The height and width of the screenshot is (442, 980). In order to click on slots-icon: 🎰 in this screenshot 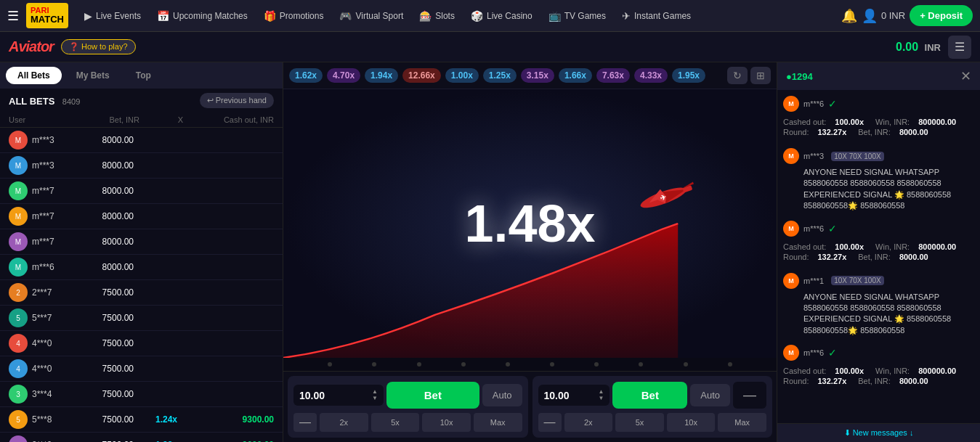, I will do `click(426, 16)`.